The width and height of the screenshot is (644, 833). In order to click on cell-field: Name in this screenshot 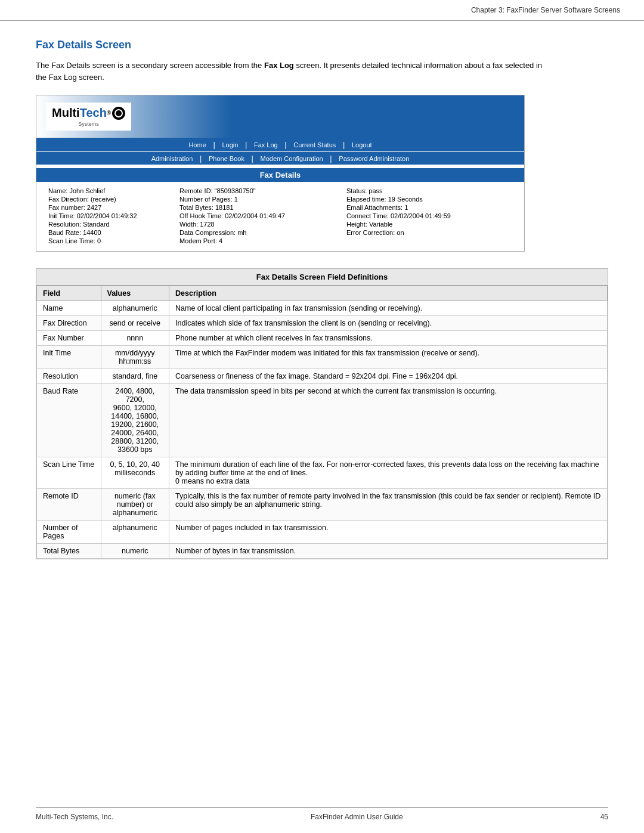, I will do `click(69, 309)`.